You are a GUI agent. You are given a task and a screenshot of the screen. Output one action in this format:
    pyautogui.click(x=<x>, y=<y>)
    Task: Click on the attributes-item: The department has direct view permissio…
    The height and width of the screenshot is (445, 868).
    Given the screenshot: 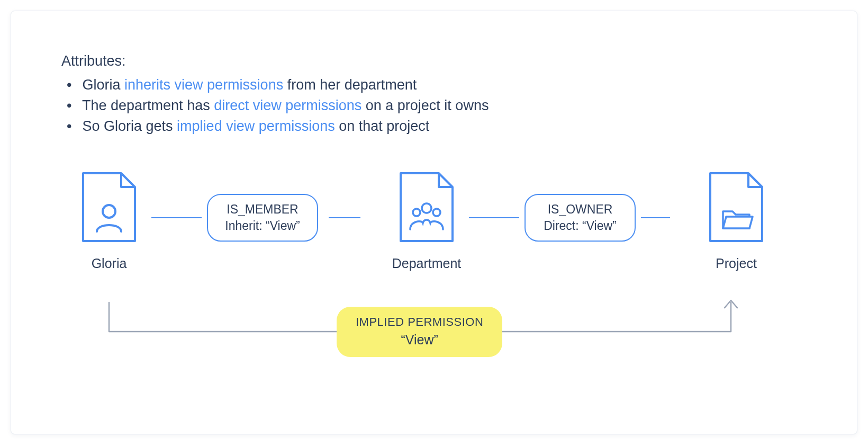 What is the action you would take?
    pyautogui.click(x=387, y=106)
    